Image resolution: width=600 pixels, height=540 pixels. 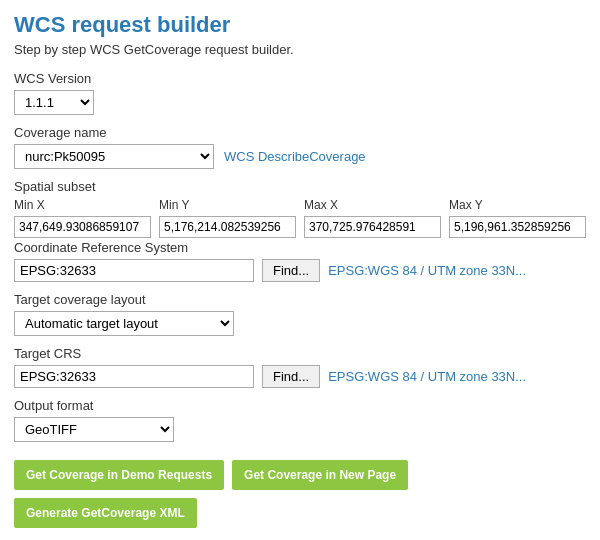 I want to click on target-crs-find-button: Find..., so click(x=291, y=376).